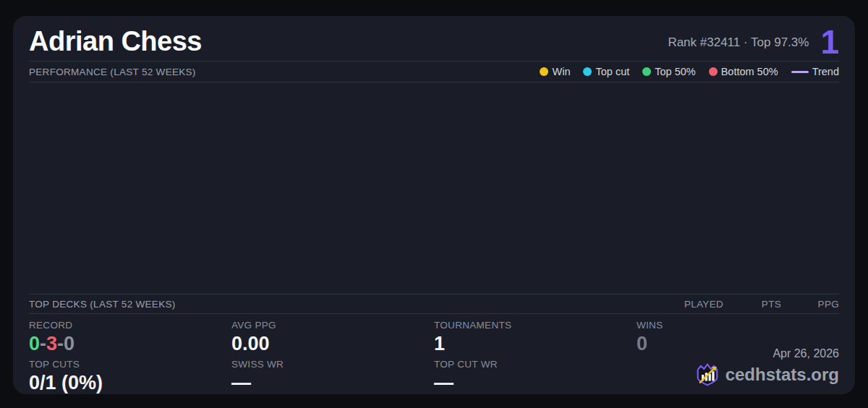 This screenshot has width=868, height=408. What do you see at coordinates (668, 72) in the screenshot?
I see `legend-item: Top 50%` at bounding box center [668, 72].